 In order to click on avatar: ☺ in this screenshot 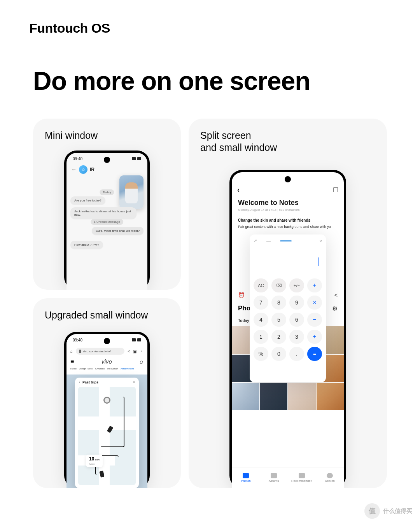, I will do `click(83, 170)`.